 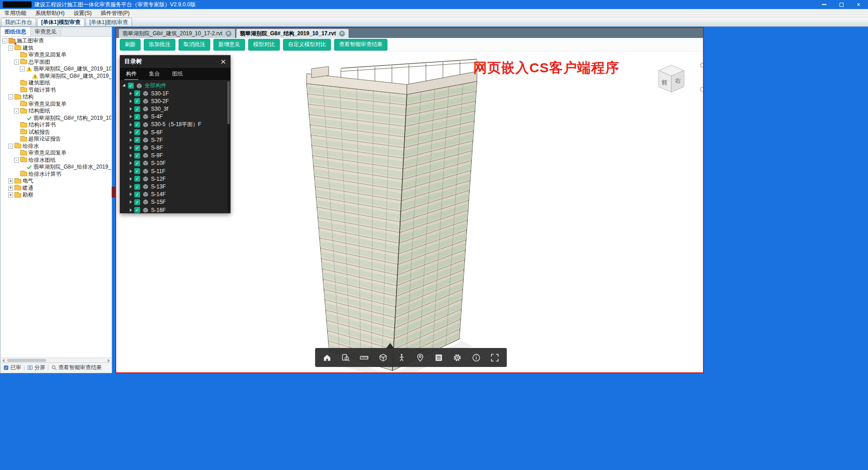 What do you see at coordinates (175, 117) in the screenshot?
I see `catalog-item: ✓S-4F` at bounding box center [175, 117].